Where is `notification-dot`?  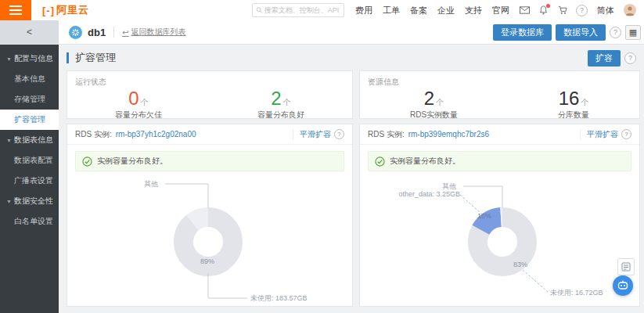
notification-dot is located at coordinates (548, 6).